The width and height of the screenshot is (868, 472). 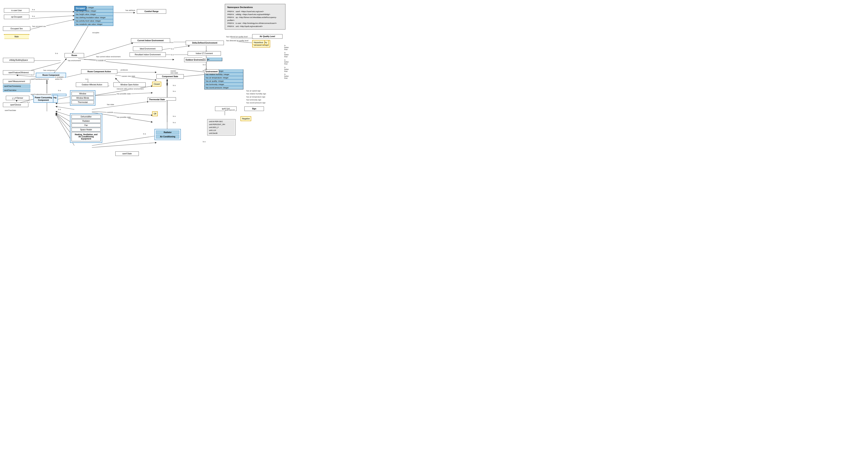 I want to click on is-a-delta-label: is a, so click(x=204, y=53).